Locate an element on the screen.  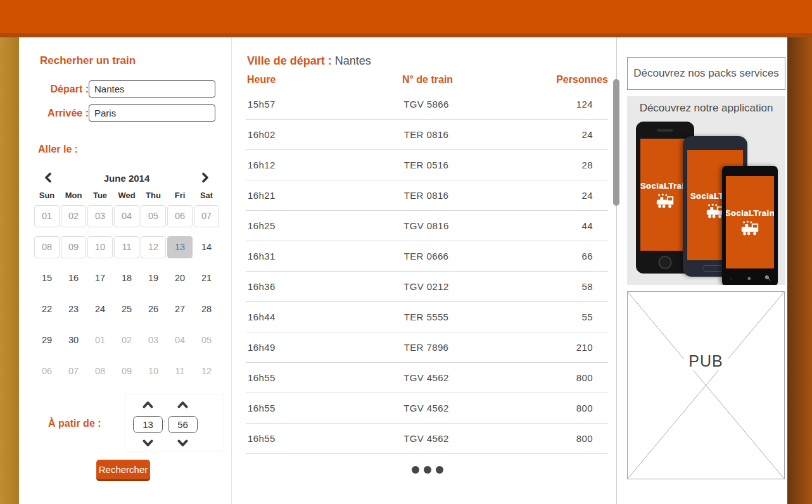
calendar-day: 19 is located at coordinates (153, 279).